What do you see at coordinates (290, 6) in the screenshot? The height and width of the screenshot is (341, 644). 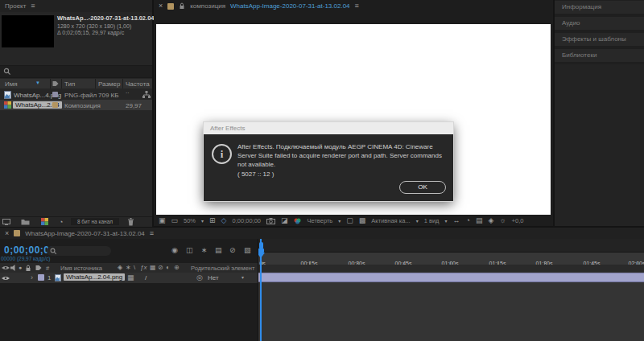 I see `comp-tab-title: WhatsApp-Image-2020-07-31-at-13.02.04` at bounding box center [290, 6].